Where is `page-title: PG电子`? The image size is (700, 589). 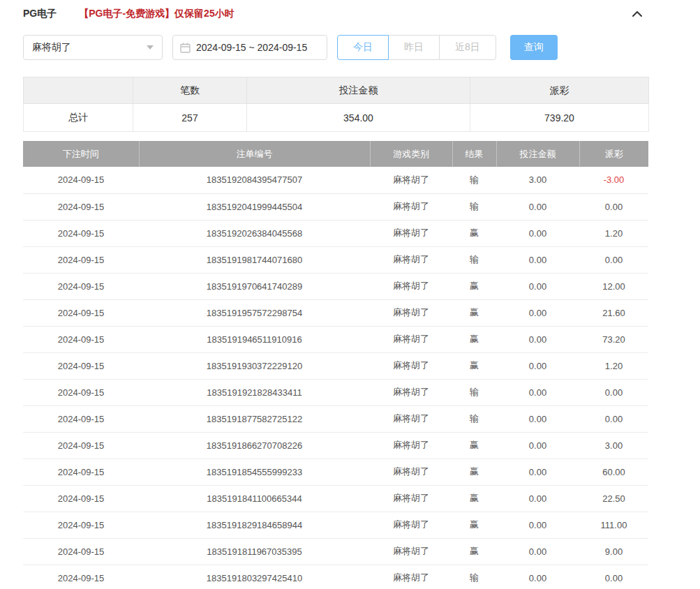
page-title: PG电子 is located at coordinates (40, 14).